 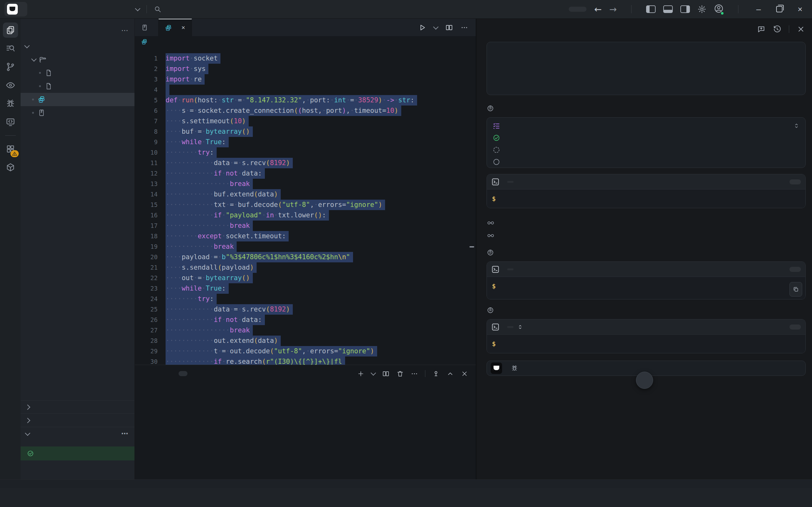 I want to click on code-line: 5def·run(host:·str·=·"8.147.132.32",·por…, so click(x=305, y=101).